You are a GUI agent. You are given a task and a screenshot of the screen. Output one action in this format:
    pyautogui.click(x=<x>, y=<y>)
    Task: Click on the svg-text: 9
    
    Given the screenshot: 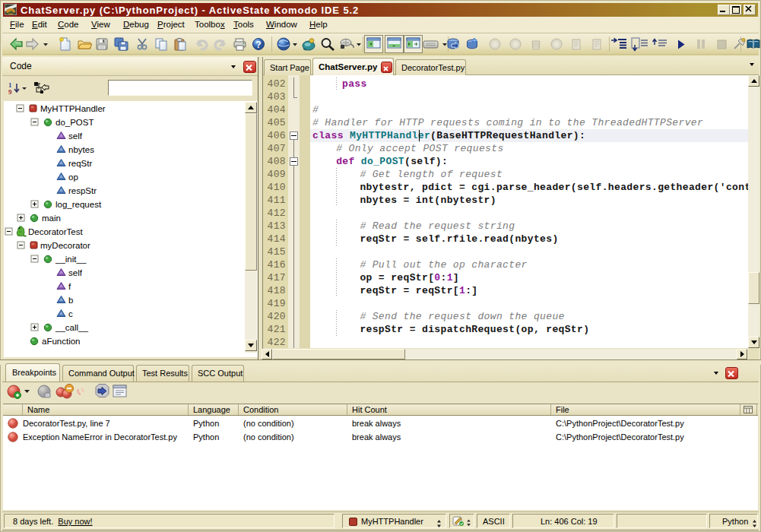 What is the action you would take?
    pyautogui.click(x=11, y=92)
    